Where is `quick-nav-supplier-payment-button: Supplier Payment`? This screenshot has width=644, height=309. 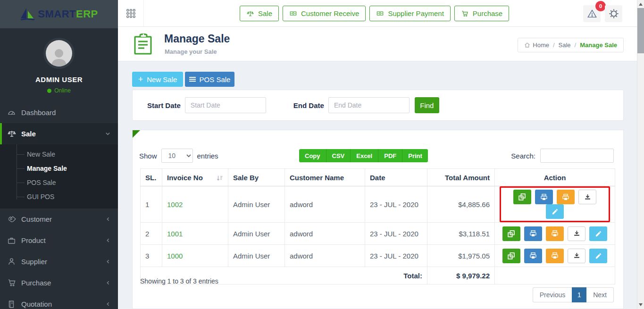
quick-nav-supplier-payment-button: Supplier Payment is located at coordinates (410, 13).